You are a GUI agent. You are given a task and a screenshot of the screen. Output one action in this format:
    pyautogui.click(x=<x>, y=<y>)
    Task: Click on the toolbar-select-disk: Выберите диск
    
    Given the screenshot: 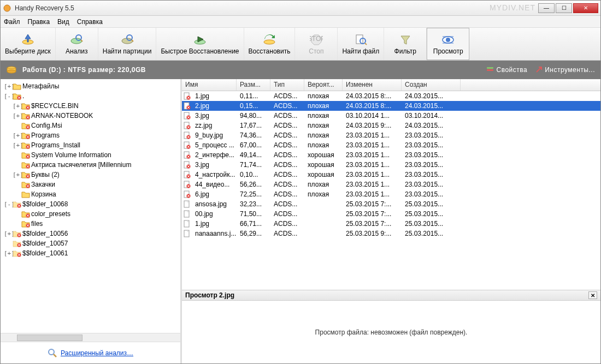 What is the action you would take?
    pyautogui.click(x=28, y=44)
    